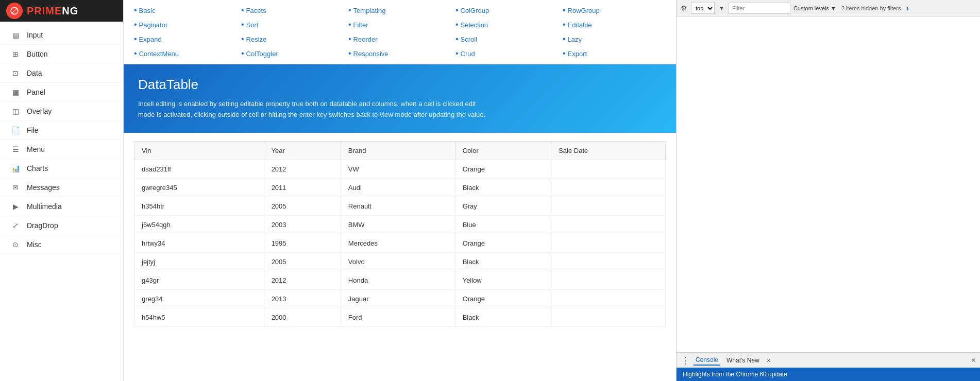  What do you see at coordinates (815, 8) in the screenshot?
I see `devtools-custom-levels: Custom levels ▼` at bounding box center [815, 8].